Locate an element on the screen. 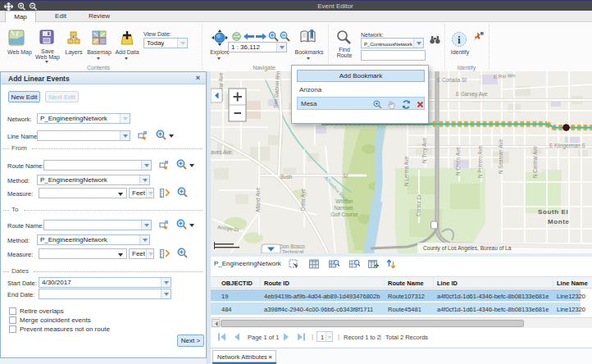  to-measure-zoom-icon is located at coordinates (182, 253).